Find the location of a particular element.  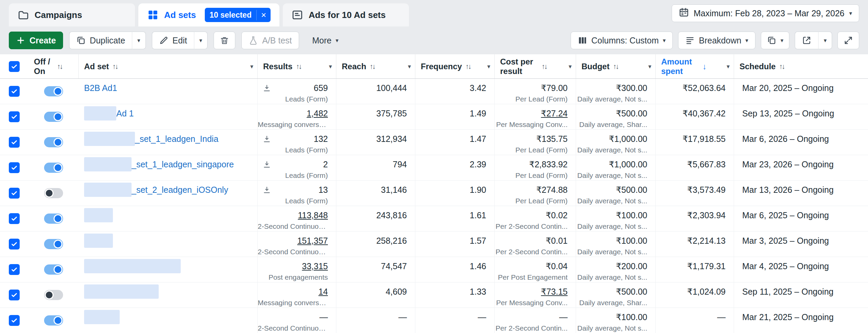

adset-name-cell is located at coordinates (168, 320).